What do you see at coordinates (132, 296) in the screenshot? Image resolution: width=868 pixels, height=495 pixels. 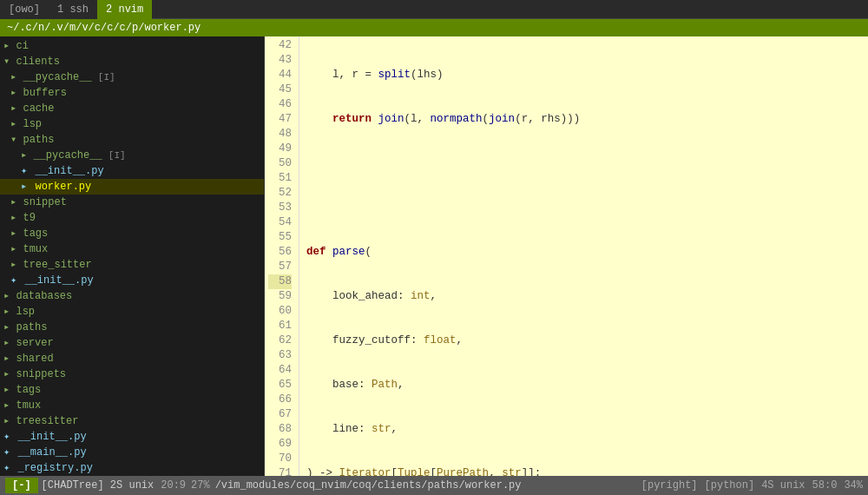 I see `tree-item-databases: ▸ databases` at bounding box center [132, 296].